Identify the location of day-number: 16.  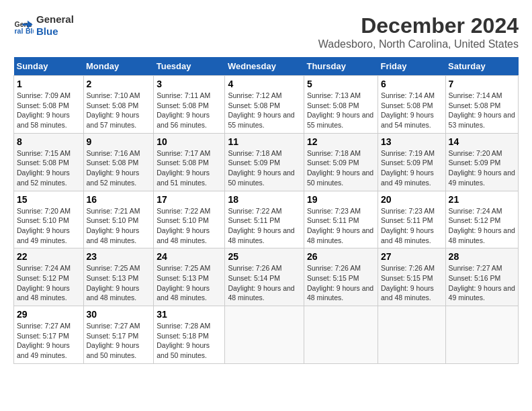
(119, 199).